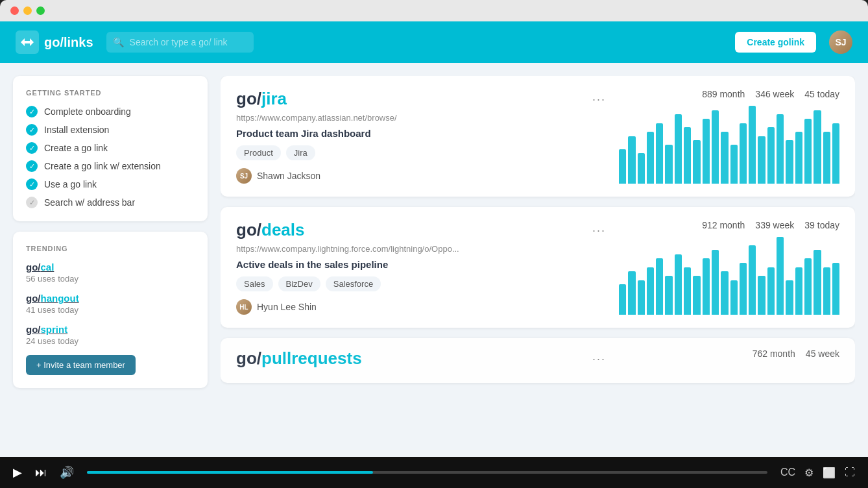 This screenshot has height=488, width=868. I want to click on create-golink-button: Create golink, so click(776, 42).